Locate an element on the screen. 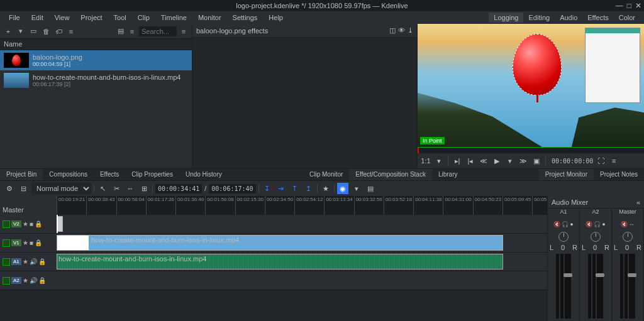 The width and height of the screenshot is (644, 321). menu-timeline: Timeline is located at coordinates (174, 18).